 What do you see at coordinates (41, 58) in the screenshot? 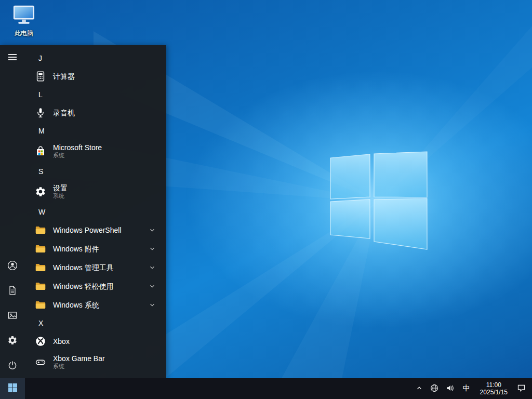
I see `group-letter-label: J` at bounding box center [41, 58].